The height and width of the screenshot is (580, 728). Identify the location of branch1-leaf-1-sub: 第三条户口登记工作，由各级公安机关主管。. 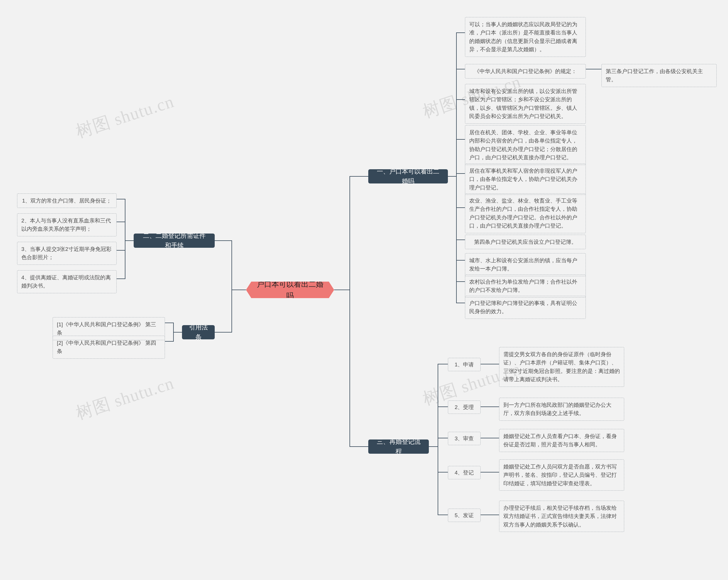
(659, 76).